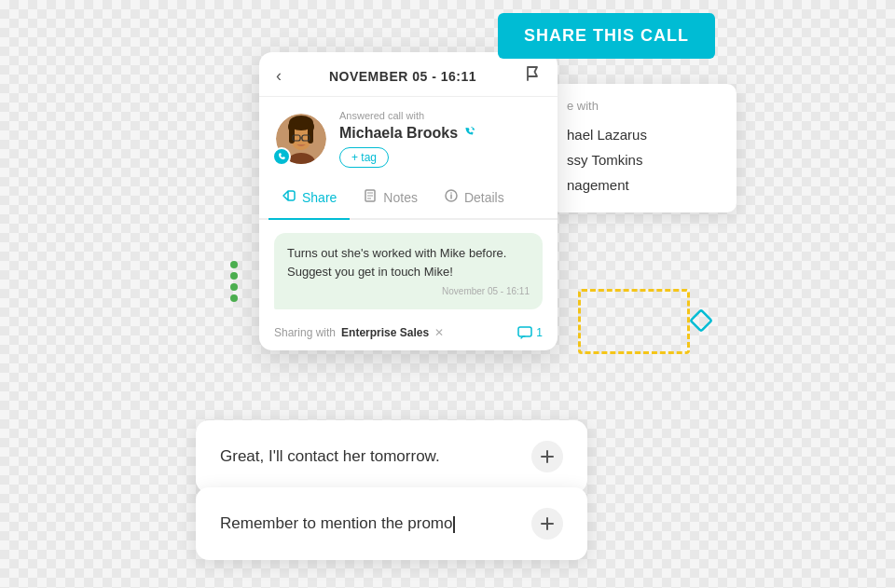 The height and width of the screenshot is (588, 895). I want to click on tab-details: Details, so click(474, 198).